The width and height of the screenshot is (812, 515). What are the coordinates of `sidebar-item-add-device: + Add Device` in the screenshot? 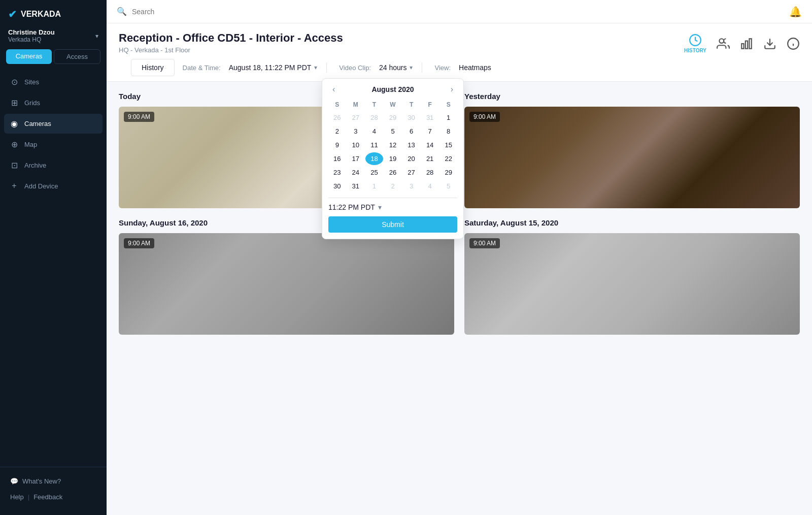 It's located at (53, 186).